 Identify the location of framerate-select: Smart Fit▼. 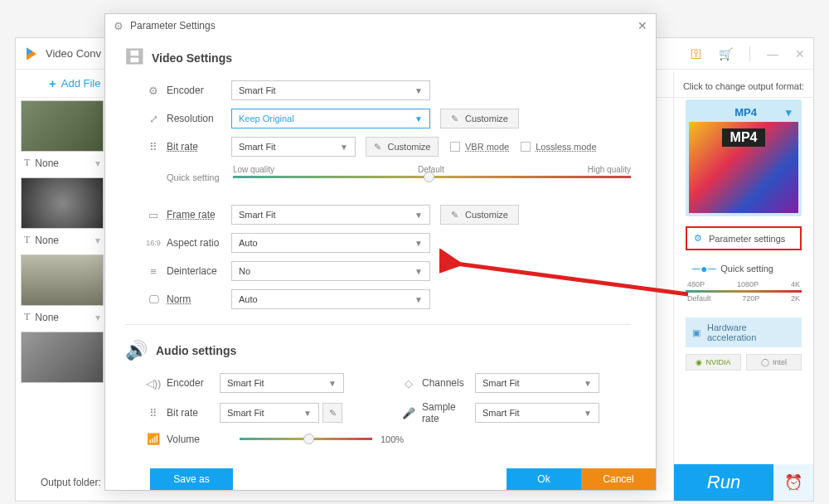
(331, 215).